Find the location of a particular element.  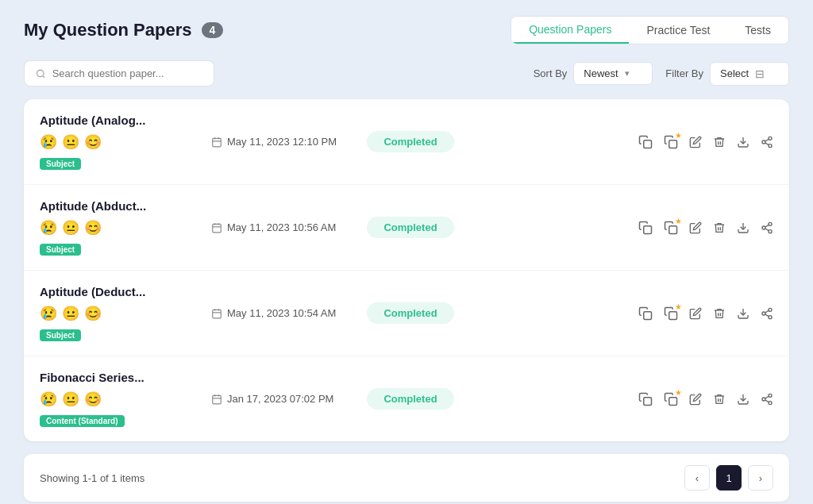

card-date: May 11, 2023 10:56 AM is located at coordinates (283, 227).